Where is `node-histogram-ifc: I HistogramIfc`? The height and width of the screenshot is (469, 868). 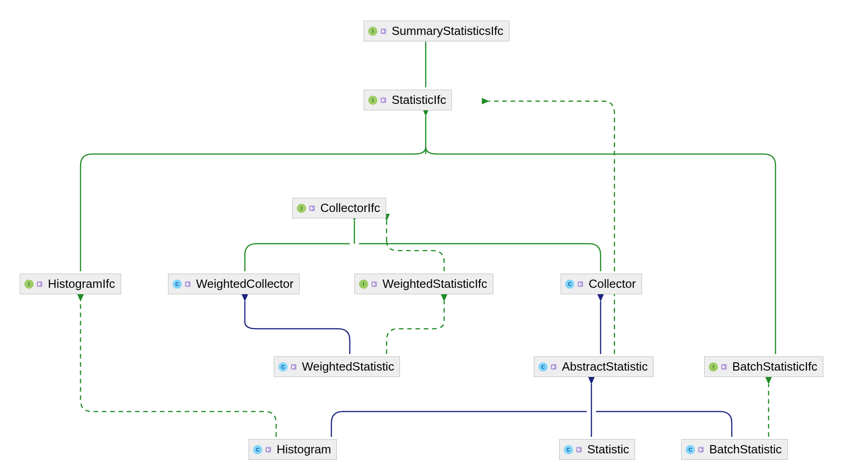 node-histogram-ifc: I HistogramIfc is located at coordinates (70, 284).